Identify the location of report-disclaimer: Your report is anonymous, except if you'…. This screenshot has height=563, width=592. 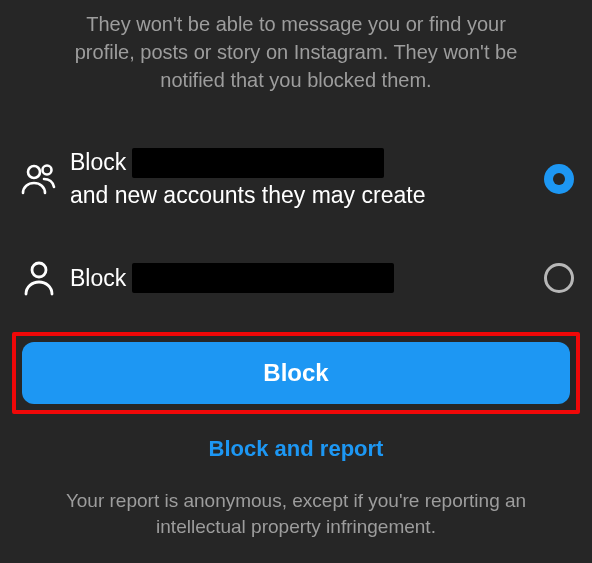
(296, 506).